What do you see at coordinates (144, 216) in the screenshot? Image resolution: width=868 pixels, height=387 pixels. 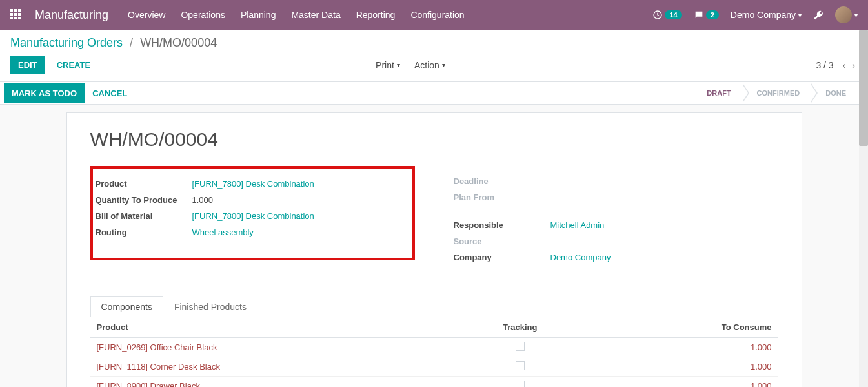 I see `field-label: Bill of Material` at bounding box center [144, 216].